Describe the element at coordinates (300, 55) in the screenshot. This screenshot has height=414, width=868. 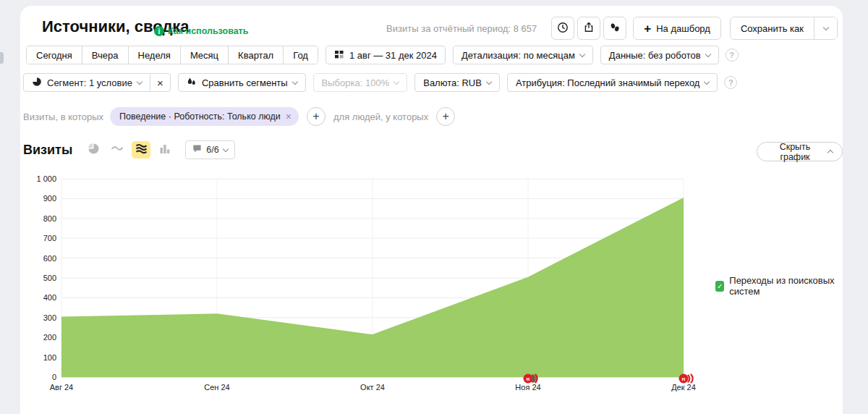
I see `preset-year: Год` at that location.